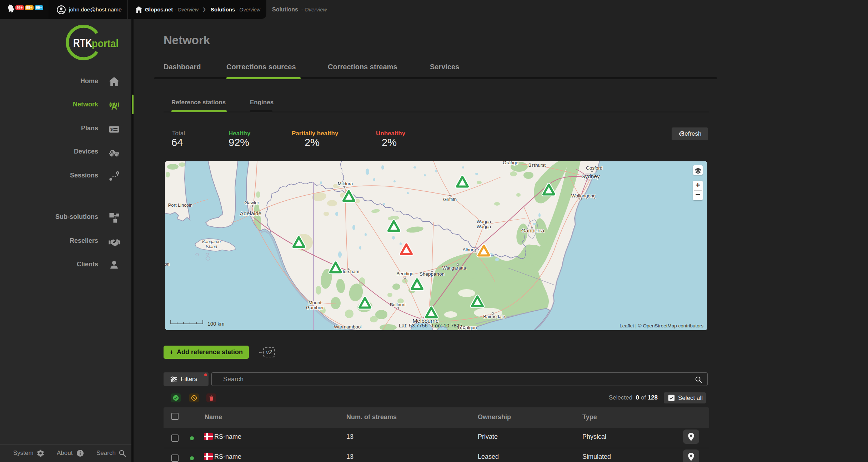  What do you see at coordinates (252, 203) in the screenshot?
I see `svg-text: Gawler` at bounding box center [252, 203].